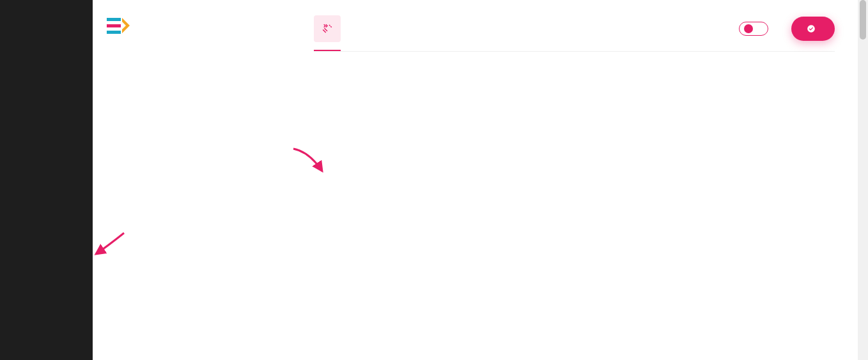  Describe the element at coordinates (574, 33) in the screenshot. I see `header-row` at that location.